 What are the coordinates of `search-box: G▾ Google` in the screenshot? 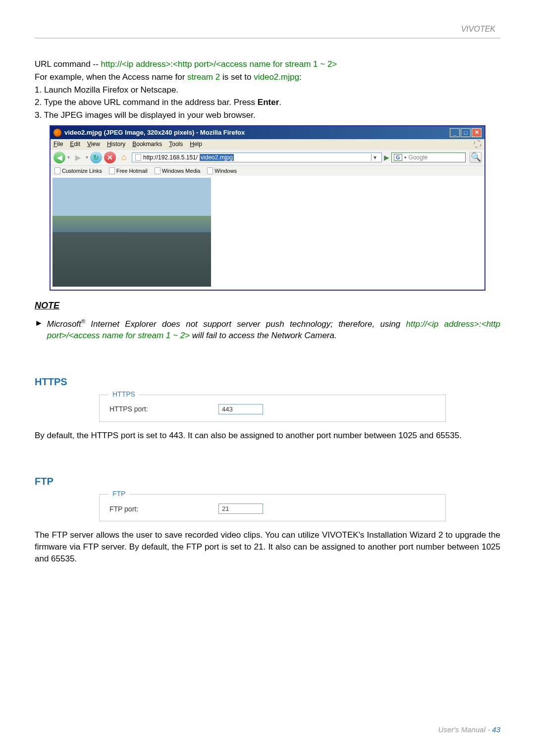 It's located at (428, 157).